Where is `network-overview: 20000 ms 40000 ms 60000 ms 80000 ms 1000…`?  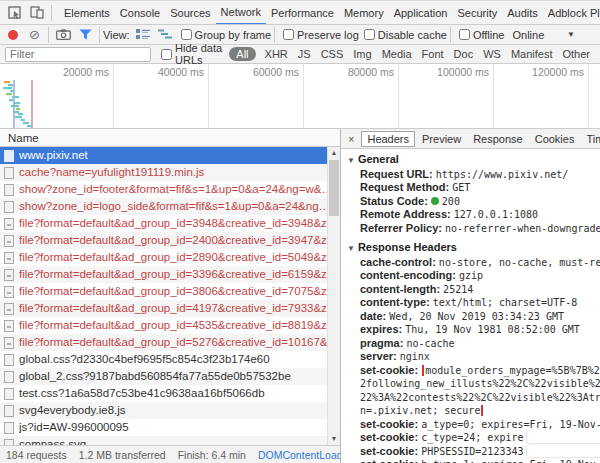 network-overview: 20000 ms 40000 ms 60000 ms 80000 ms 1000… is located at coordinates (300, 96).